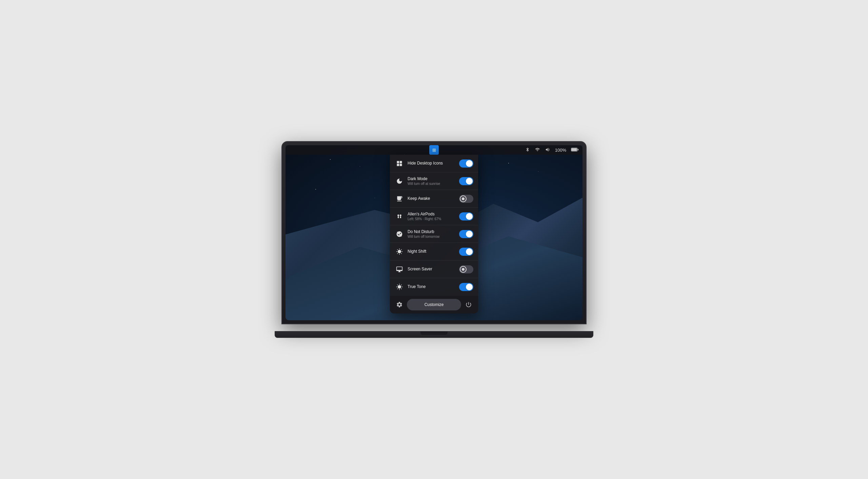  What do you see at coordinates (433, 199) in the screenshot?
I see `keep-awake-text: Keep Awake` at bounding box center [433, 199].